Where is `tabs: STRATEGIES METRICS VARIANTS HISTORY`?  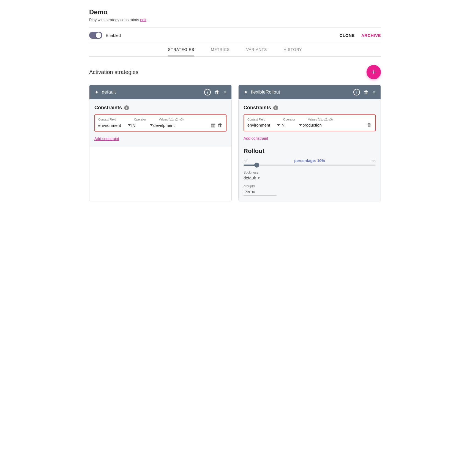 tabs: STRATEGIES METRICS VARIANTS HISTORY is located at coordinates (235, 50).